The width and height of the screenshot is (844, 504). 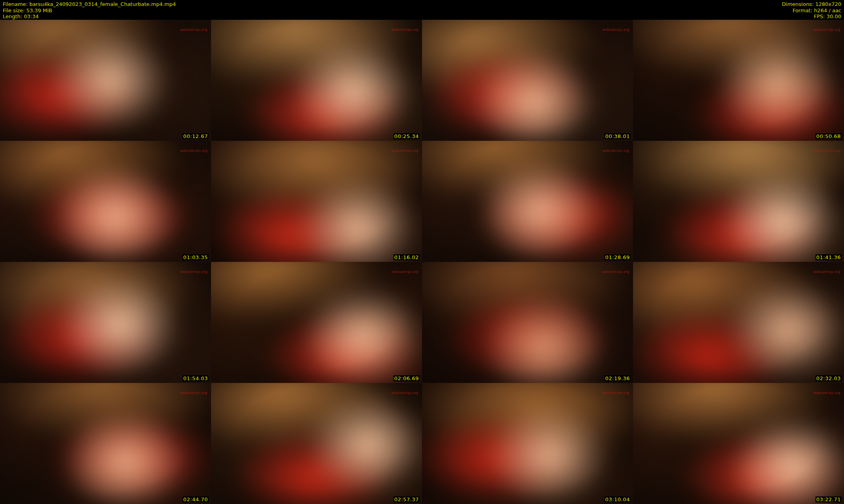 I want to click on video-thumbnail: webcamrips.org03:22.71, so click(x=739, y=443).